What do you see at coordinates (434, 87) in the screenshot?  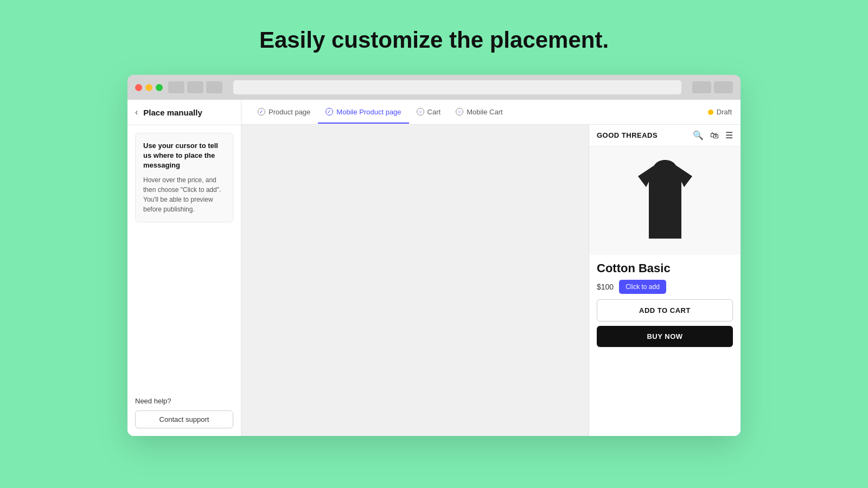 I see `browser-chrome` at bounding box center [434, 87].